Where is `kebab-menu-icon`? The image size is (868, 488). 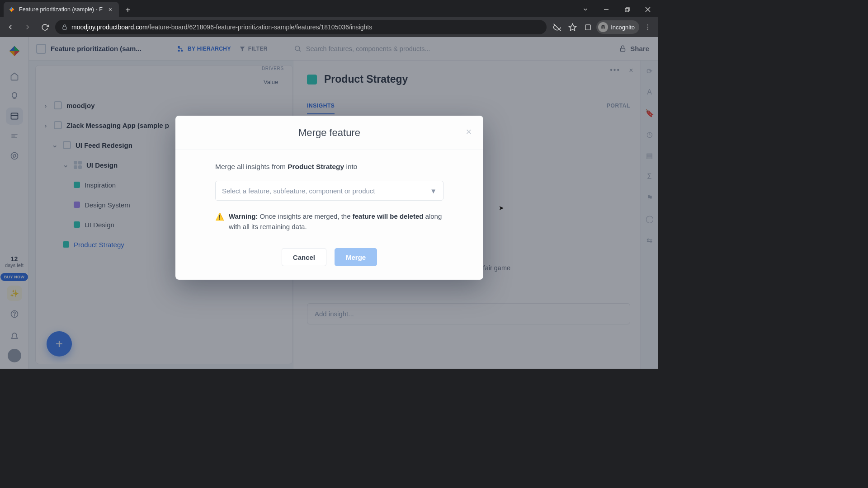
kebab-menu-icon is located at coordinates (648, 27).